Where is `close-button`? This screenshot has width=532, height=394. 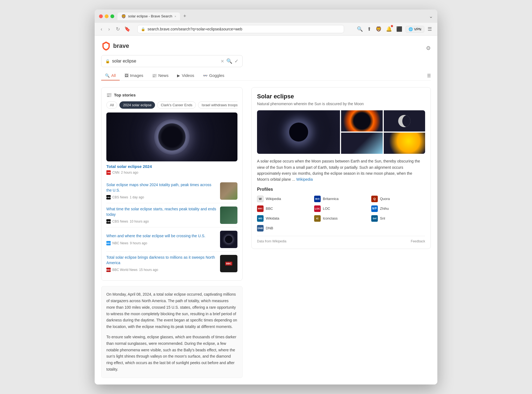 close-button is located at coordinates (101, 16).